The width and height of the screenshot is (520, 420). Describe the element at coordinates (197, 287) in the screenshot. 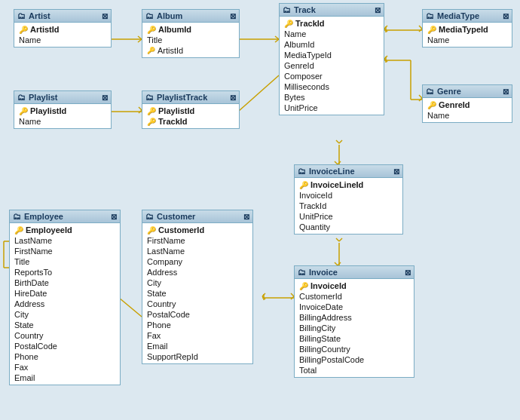

I see `table-customer: 🗂 Customer ⊠ 🔑CustomerId FirstName LastN…` at that location.